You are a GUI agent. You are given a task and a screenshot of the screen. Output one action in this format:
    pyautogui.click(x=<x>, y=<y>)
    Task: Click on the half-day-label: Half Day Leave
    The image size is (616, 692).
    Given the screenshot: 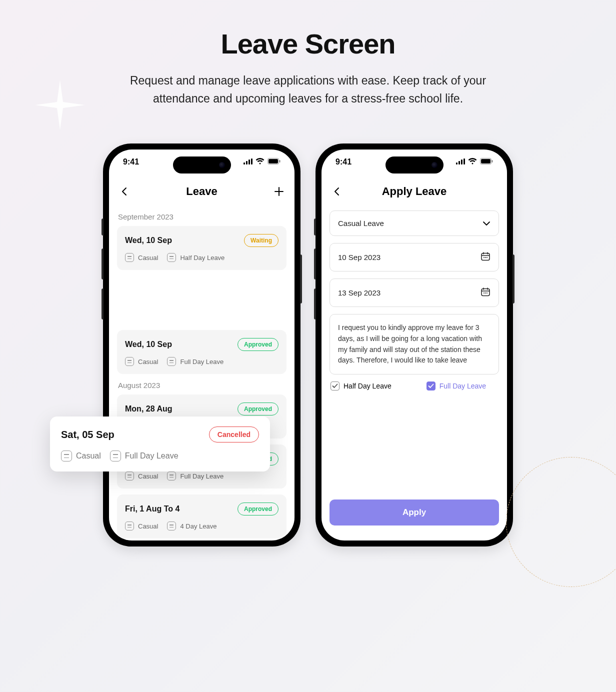 What is the action you would take?
    pyautogui.click(x=368, y=386)
    